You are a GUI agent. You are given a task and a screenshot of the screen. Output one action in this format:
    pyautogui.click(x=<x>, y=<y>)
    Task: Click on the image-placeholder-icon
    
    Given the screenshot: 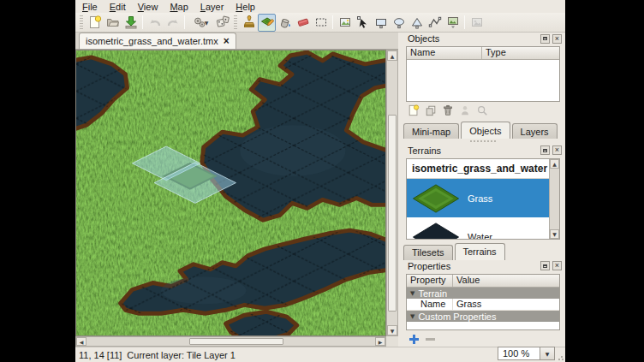 What is the action you would take?
    pyautogui.click(x=477, y=22)
    